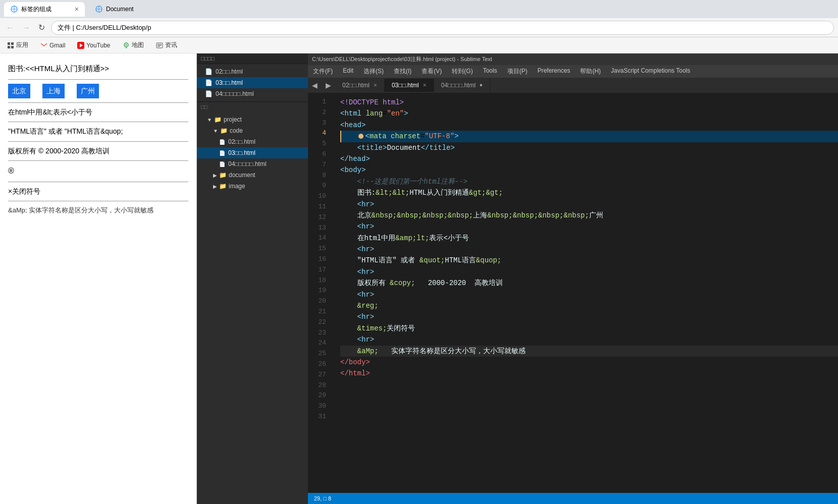 The height and width of the screenshot is (504, 838). What do you see at coordinates (490, 72) in the screenshot?
I see `menu-tools: Tools` at bounding box center [490, 72].